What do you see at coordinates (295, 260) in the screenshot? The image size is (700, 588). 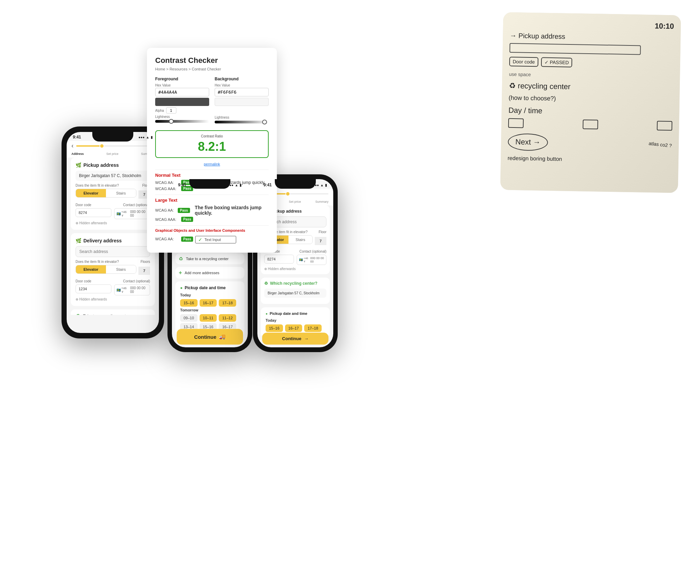 I see `p3-door-contact-inputs: 🇸🇪 +46 ∨ 000 00 00 00` at bounding box center [295, 260].